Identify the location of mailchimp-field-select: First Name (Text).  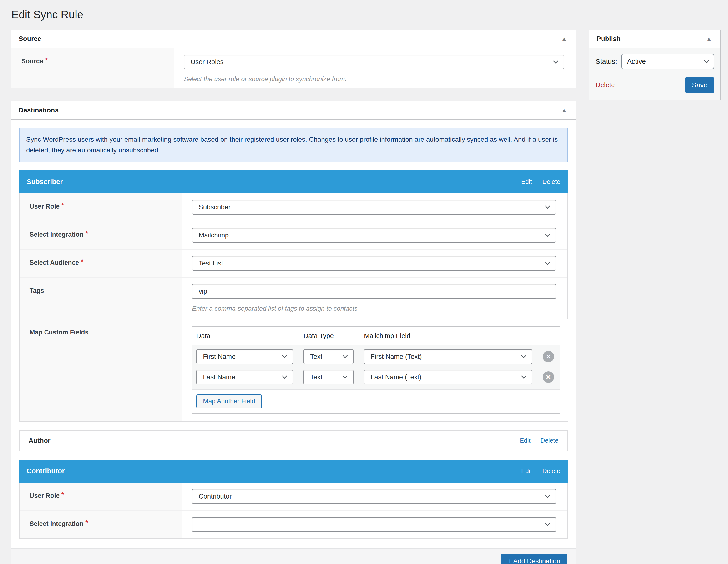
(448, 356).